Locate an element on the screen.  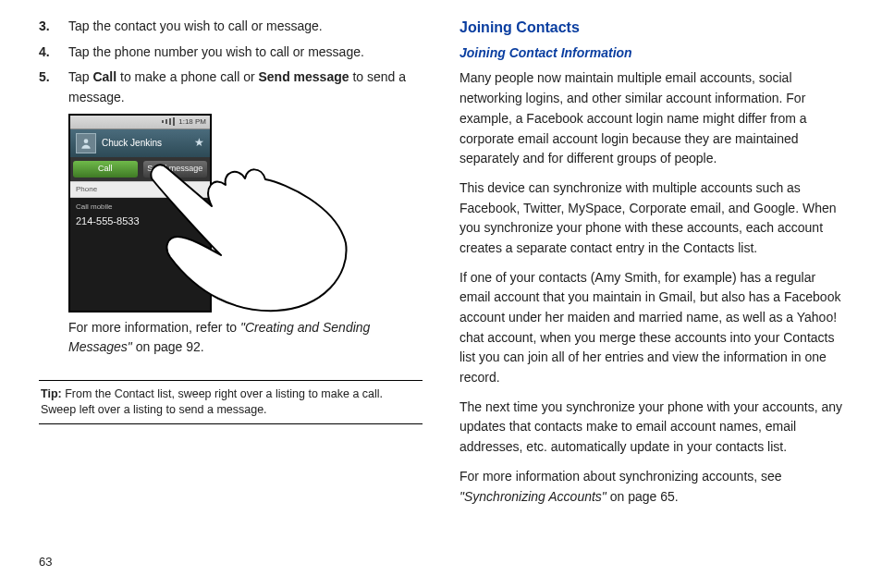
bold-call: Call is located at coordinates (104, 77).